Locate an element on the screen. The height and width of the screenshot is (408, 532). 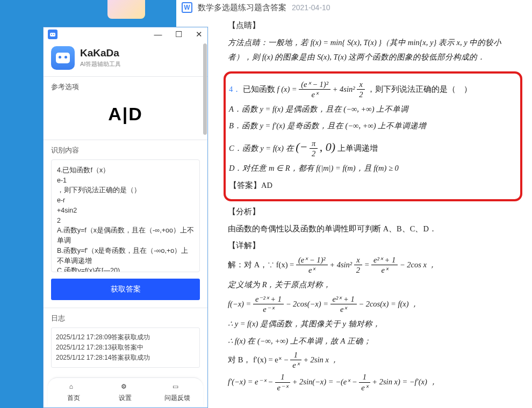
minimize-button: — is located at coordinates (158, 34).